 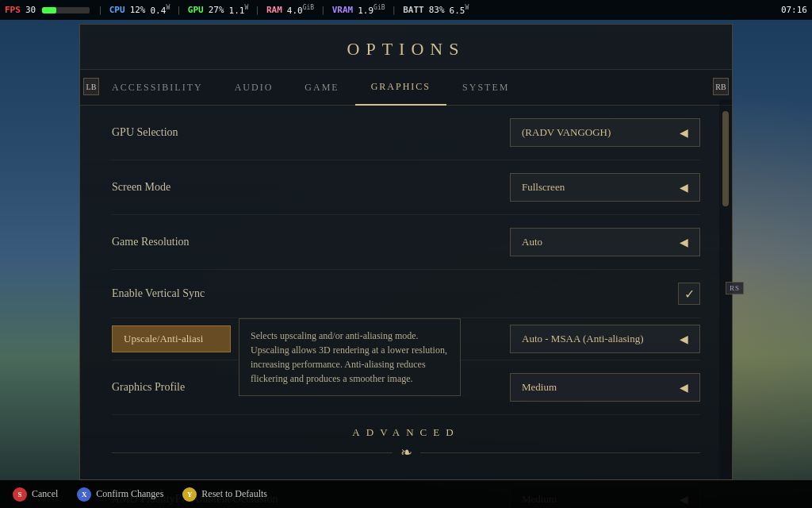 What do you see at coordinates (301, 10) in the screenshot?
I see `ram-val: 4.0GiB` at bounding box center [301, 10].